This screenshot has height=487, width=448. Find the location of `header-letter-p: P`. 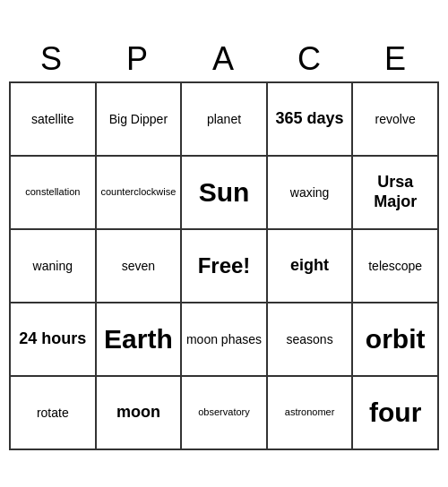

header-letter-p: P is located at coordinates (138, 59).